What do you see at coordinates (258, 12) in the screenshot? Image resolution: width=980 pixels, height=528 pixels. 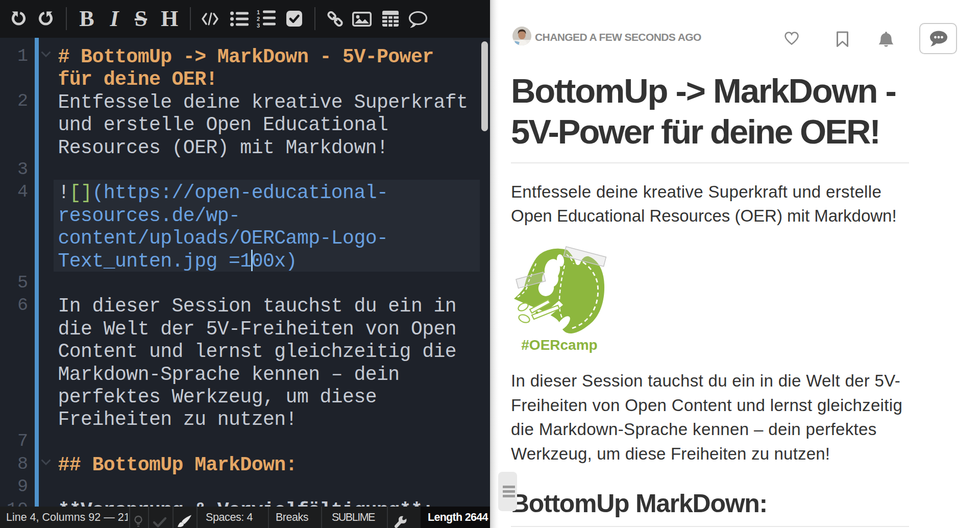 I see `svg-text: 1` at bounding box center [258, 12].